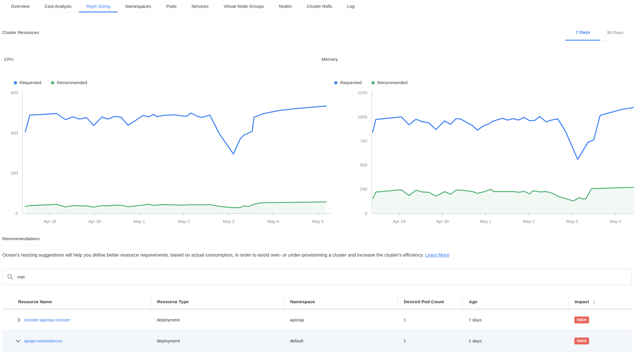  Describe the element at coordinates (317, 320) in the screenshot. I see `table-row: meister-apiciqa-meisterdeploymentapiciqa…` at that location.